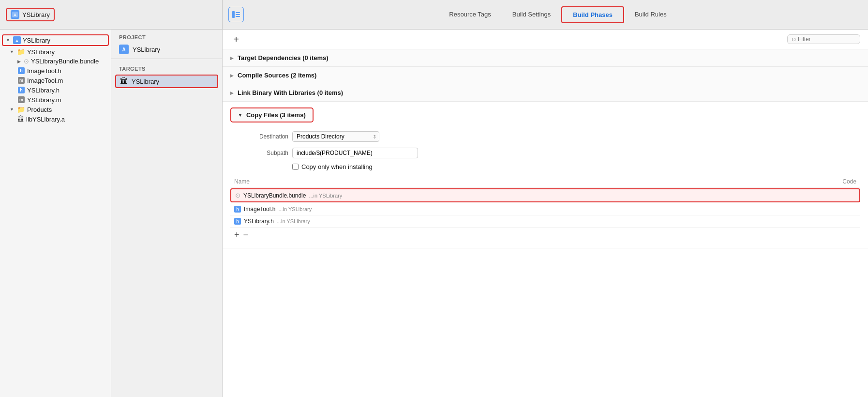 The height and width of the screenshot is (397, 868). What do you see at coordinates (545, 76) in the screenshot?
I see `phase-compile-sources-header: ▶ Compile Sources (2 items)` at bounding box center [545, 76].